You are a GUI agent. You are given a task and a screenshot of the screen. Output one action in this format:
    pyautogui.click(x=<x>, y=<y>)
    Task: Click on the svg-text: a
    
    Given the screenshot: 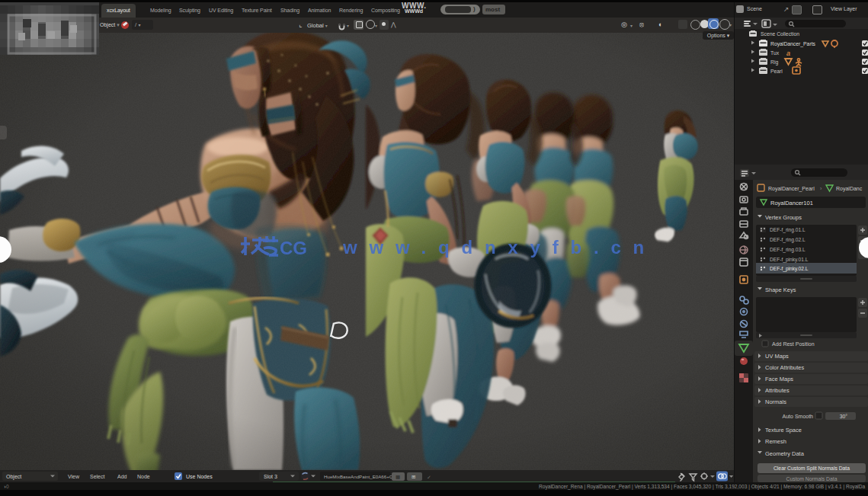 What is the action you would take?
    pyautogui.click(x=788, y=53)
    